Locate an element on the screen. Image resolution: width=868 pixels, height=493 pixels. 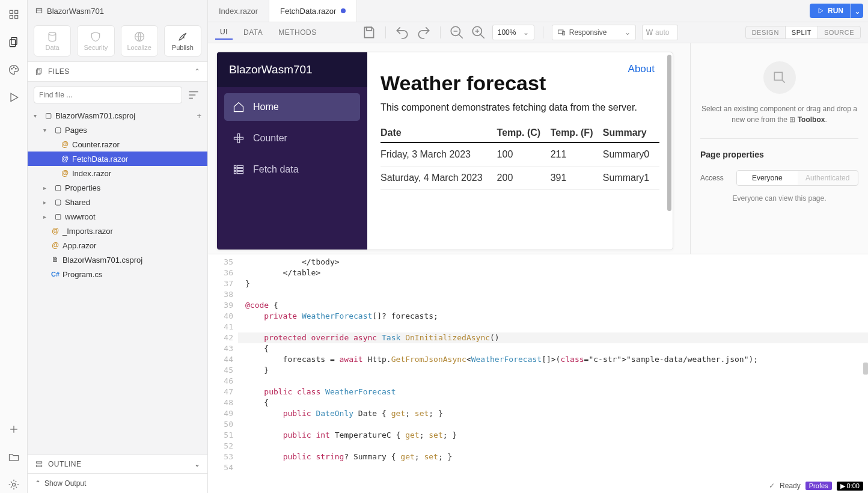
zoom-select: 100%⌄ is located at coordinates (513, 32).